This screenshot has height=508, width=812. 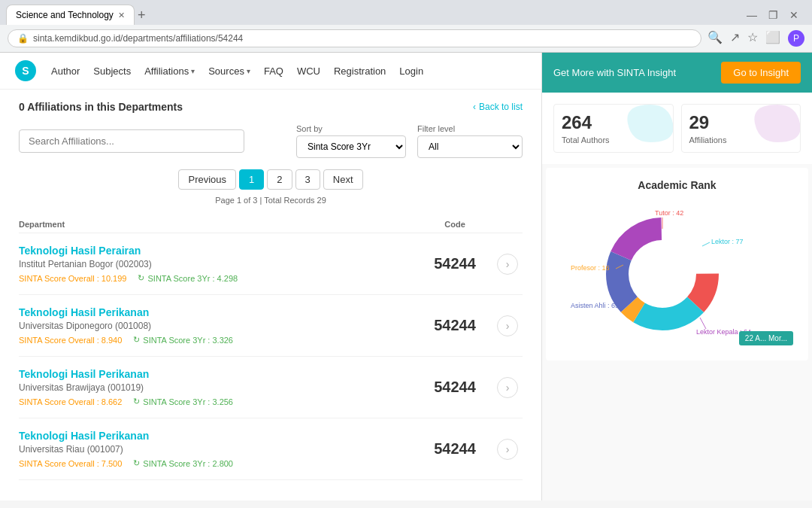 I want to click on dept-scores-2: SINTA Score Overall : 8.662 ↻ SINTA Scor…, so click(x=211, y=402).